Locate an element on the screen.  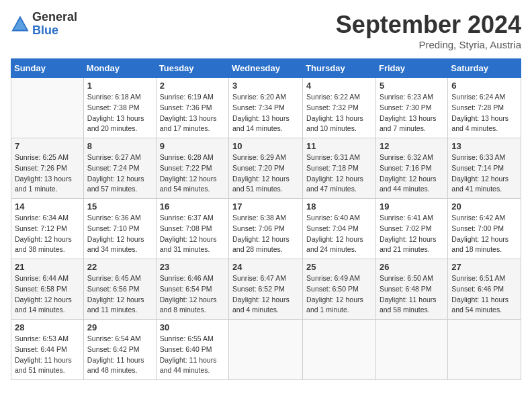
calendar-header-wednesday: Wednesday is located at coordinates (266, 68).